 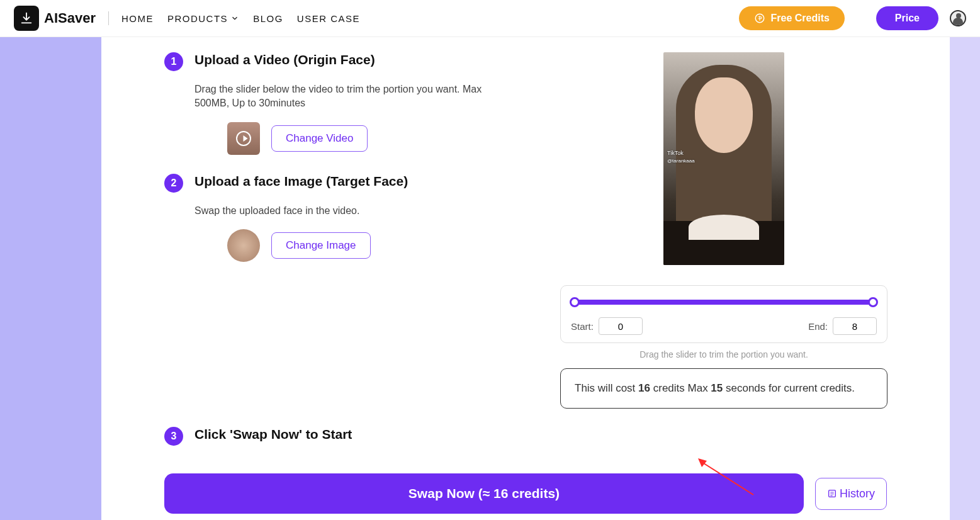 What do you see at coordinates (681, 161) in the screenshot?
I see `tiktok-user: @tarankaaa` at bounding box center [681, 161].